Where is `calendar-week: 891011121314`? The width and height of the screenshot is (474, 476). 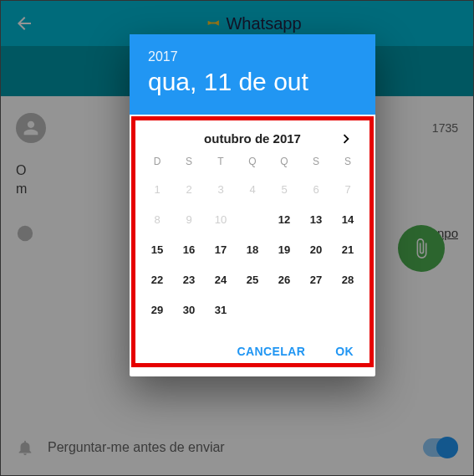
calendar-week: 891011121314 is located at coordinates (252, 219).